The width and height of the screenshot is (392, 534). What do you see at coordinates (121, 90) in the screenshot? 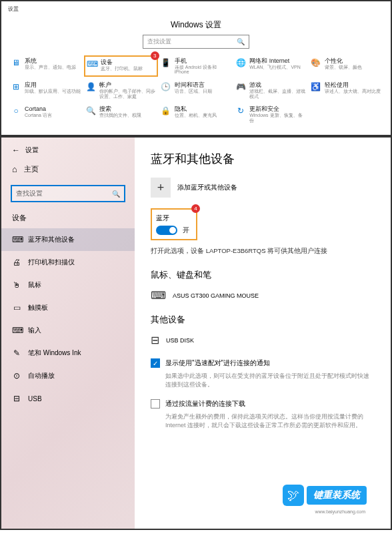
I see `tile-accounts: 👤帐户你的帐户、电子邮件、同步设置、工作、家庭` at bounding box center [121, 90].